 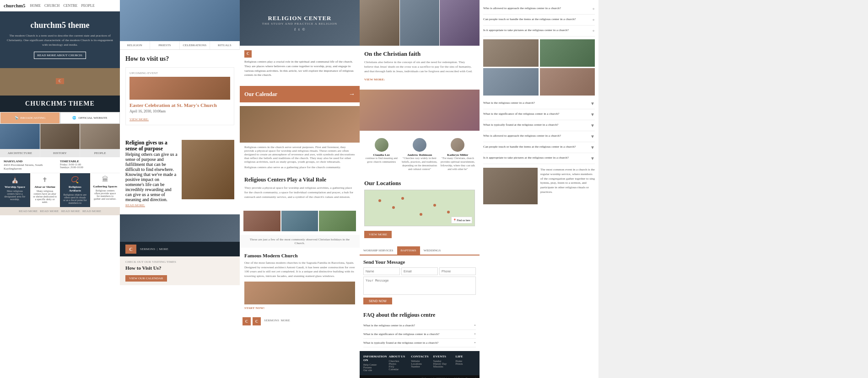 What do you see at coordinates (378, 234) in the screenshot?
I see `view-more-btn: VIEW MORE` at bounding box center [378, 234].